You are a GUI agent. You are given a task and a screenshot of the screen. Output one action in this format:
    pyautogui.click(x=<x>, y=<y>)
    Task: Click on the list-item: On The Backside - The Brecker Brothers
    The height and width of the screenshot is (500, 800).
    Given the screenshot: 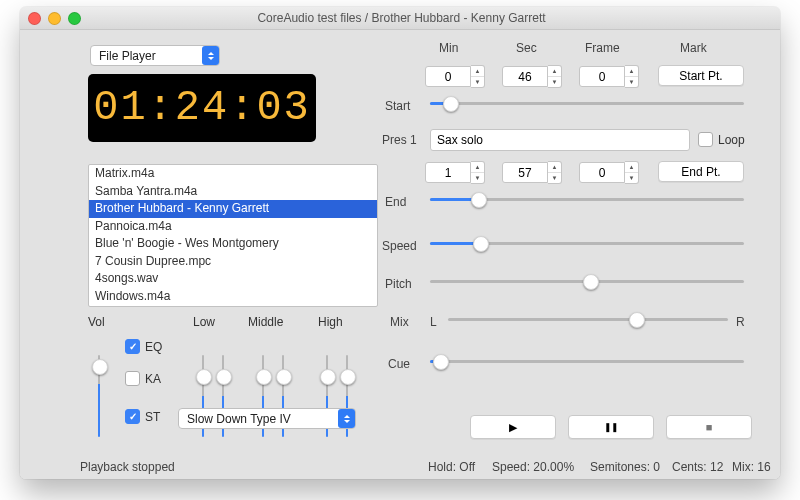 What is the action you would take?
    pyautogui.click(x=233, y=306)
    